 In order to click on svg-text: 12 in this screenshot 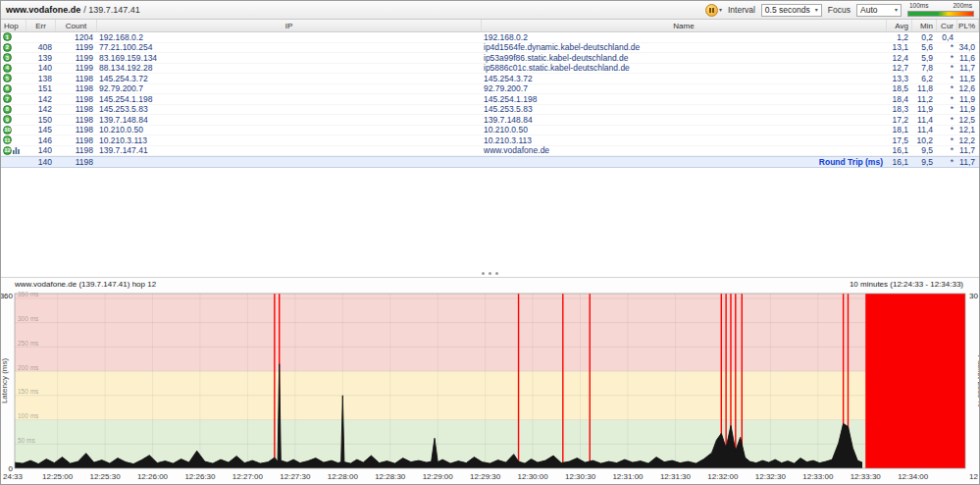, I will do `click(973, 477)`.